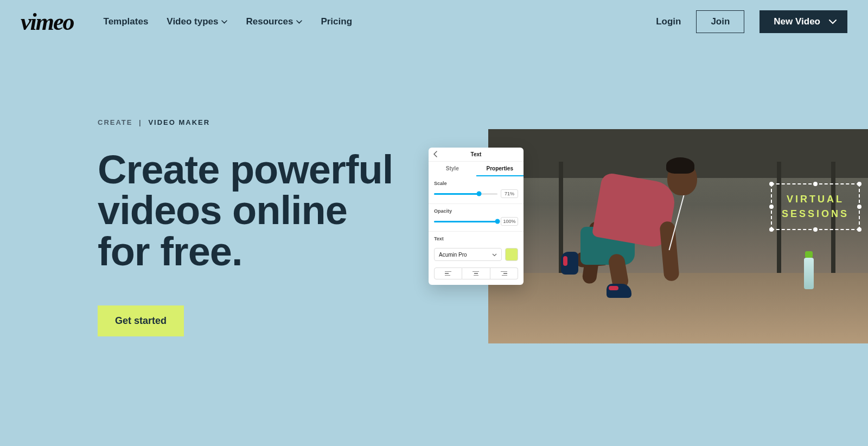  Describe the element at coordinates (476, 215) in the screenshot. I see `opacity-section: Opacity 100%` at that location.